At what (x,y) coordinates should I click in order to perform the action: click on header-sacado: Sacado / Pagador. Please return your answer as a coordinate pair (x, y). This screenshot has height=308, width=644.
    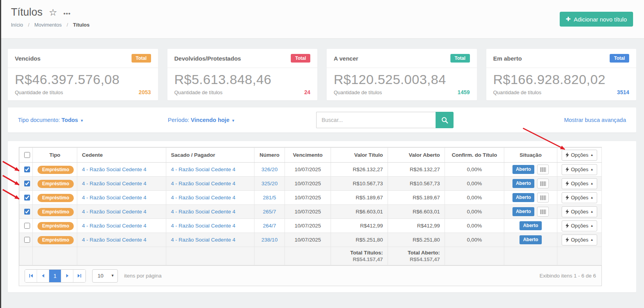
    Looking at the image, I should click on (210, 155).